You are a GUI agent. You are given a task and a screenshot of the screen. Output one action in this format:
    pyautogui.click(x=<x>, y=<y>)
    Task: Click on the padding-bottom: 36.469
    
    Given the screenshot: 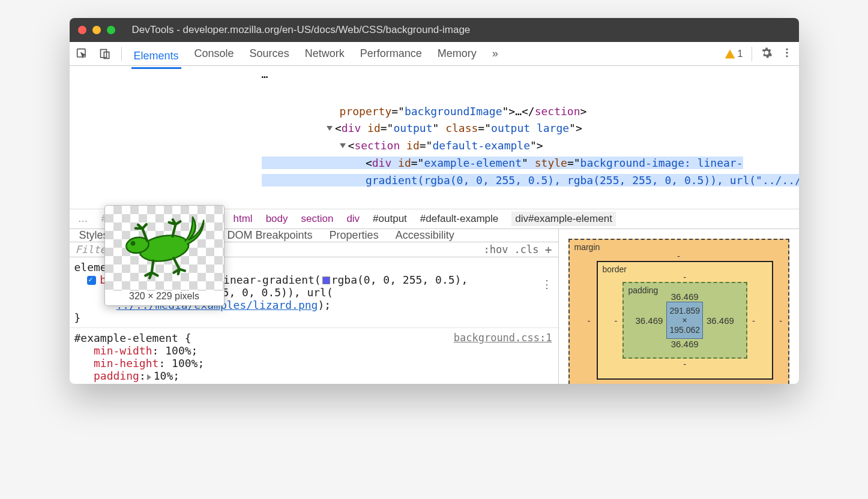 What is the action you would take?
    pyautogui.click(x=685, y=344)
    